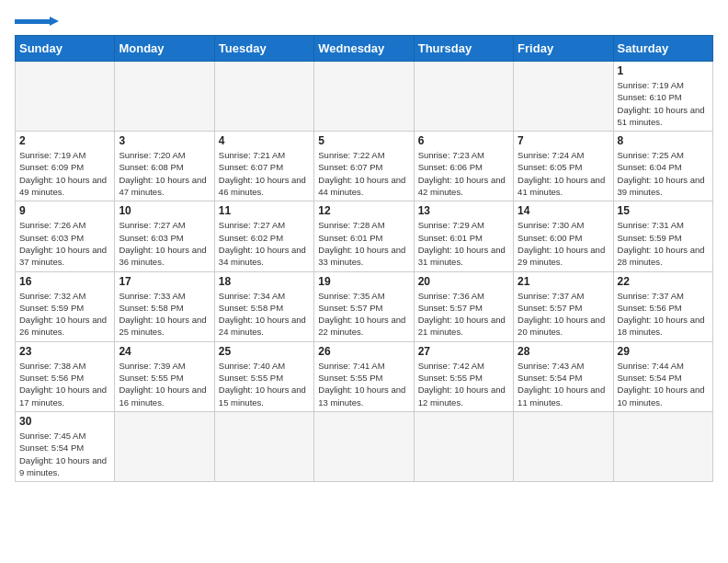  I want to click on day-number: 3, so click(164, 141).